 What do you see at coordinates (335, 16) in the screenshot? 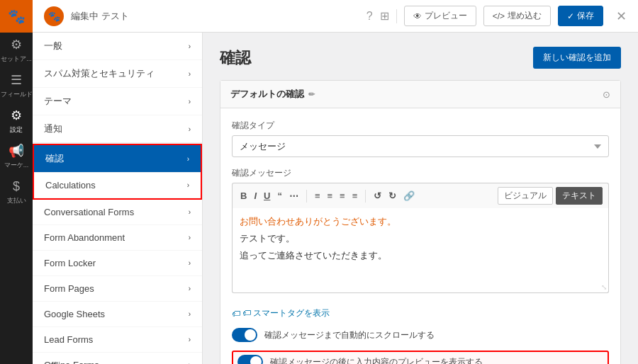
I see `top-bar: 🐾 編集中 テスト ? ⊞ 👁 プレビュー </> 埋め込む ✓ 保存 ✕` at bounding box center [335, 16].